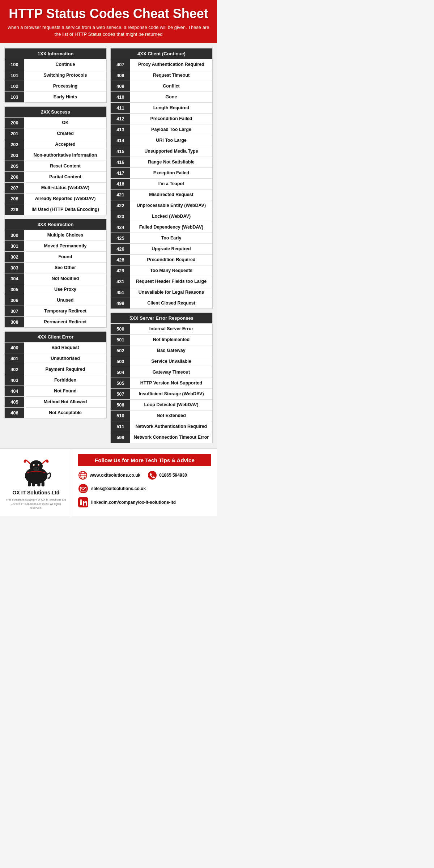  I want to click on status-desc: Precondition Failed, so click(171, 119).